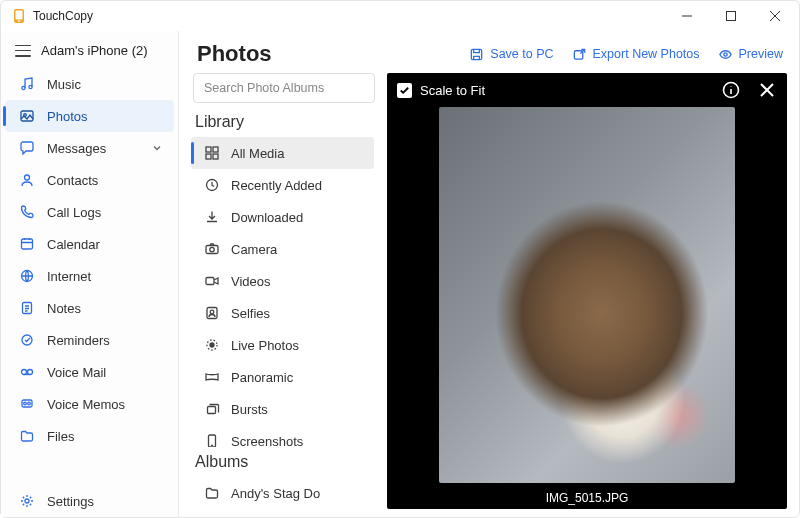 Image resolution: width=800 pixels, height=518 pixels. Describe the element at coordinates (90, 404) in the screenshot. I see `sidebar-item-voice-memos: Voice Memos` at that location.